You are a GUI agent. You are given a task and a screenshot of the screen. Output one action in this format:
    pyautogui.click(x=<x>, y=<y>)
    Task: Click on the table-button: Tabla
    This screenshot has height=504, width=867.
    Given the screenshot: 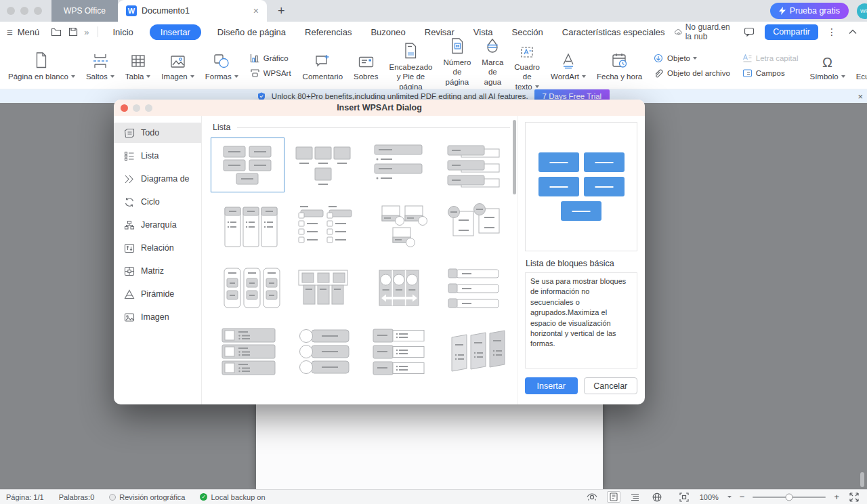 What is the action you would take?
    pyautogui.click(x=138, y=65)
    